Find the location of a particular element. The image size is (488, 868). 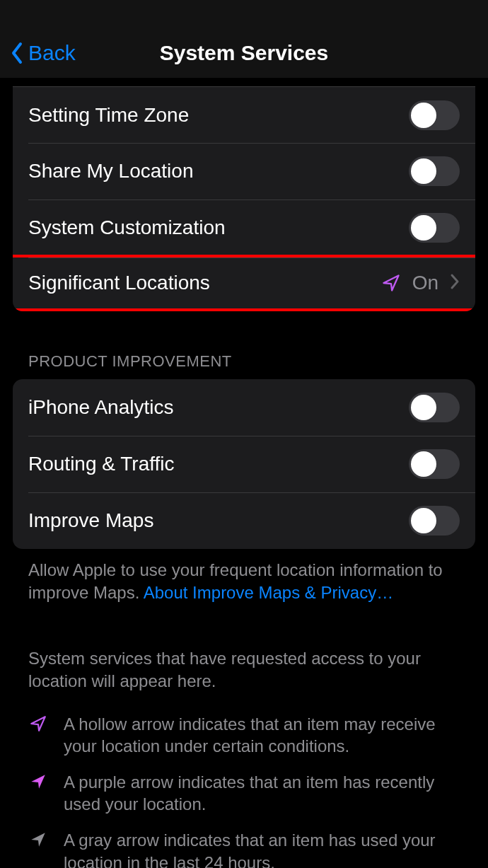

toggle-improve-maps is located at coordinates (434, 521).